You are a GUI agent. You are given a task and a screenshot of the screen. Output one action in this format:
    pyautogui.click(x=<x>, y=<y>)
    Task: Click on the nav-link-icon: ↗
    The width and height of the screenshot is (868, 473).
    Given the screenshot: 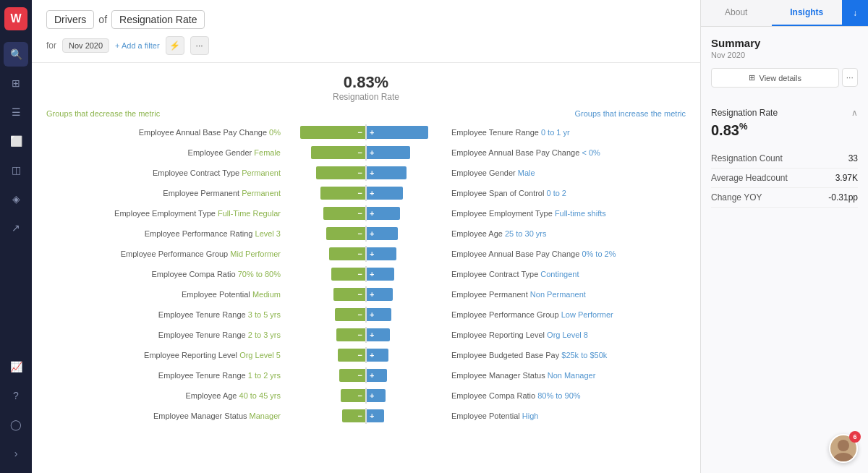 What is the action you would take?
    pyautogui.click(x=16, y=228)
    